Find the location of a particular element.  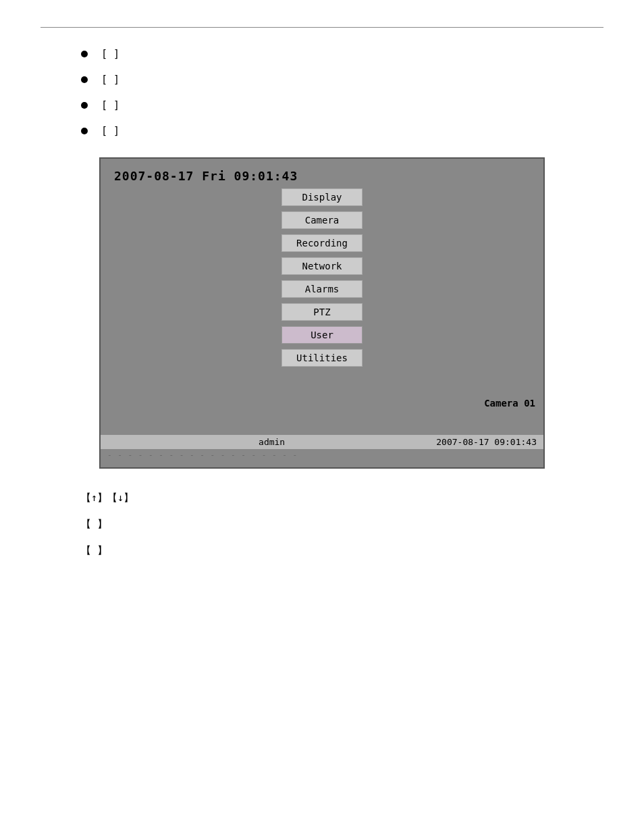

menu-button-user: User is located at coordinates (322, 335).